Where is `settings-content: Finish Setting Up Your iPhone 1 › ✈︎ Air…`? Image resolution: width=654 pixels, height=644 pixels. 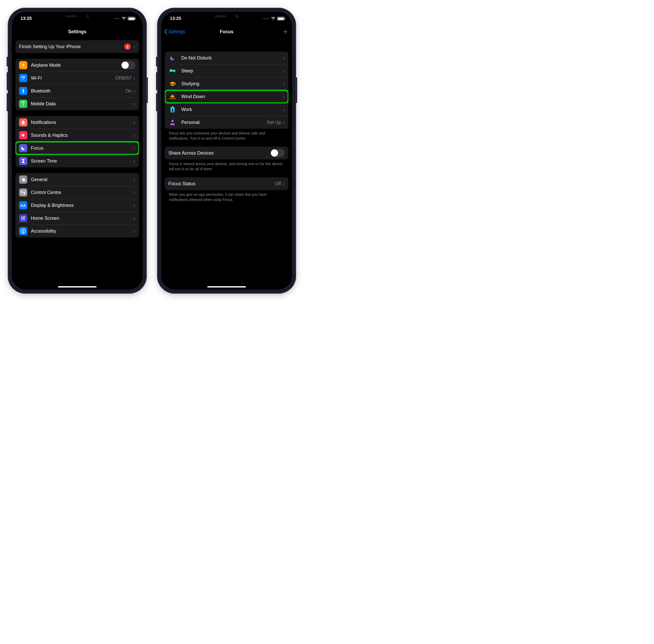 settings-content: Finish Setting Up Your iPhone 1 › ✈︎ Air… is located at coordinates (77, 164).